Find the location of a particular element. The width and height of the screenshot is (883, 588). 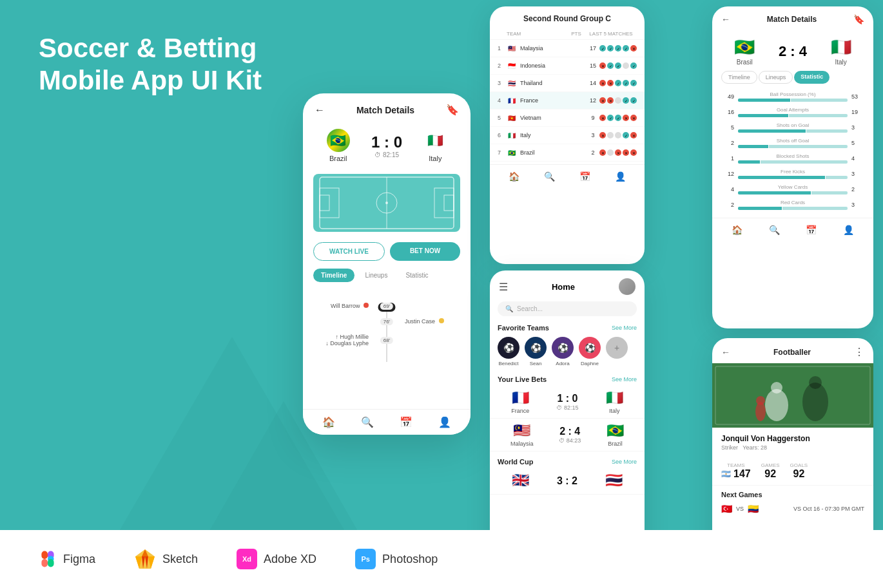

footballer-stat-teams: TEAMS 🇦🇷 147 is located at coordinates (736, 471).